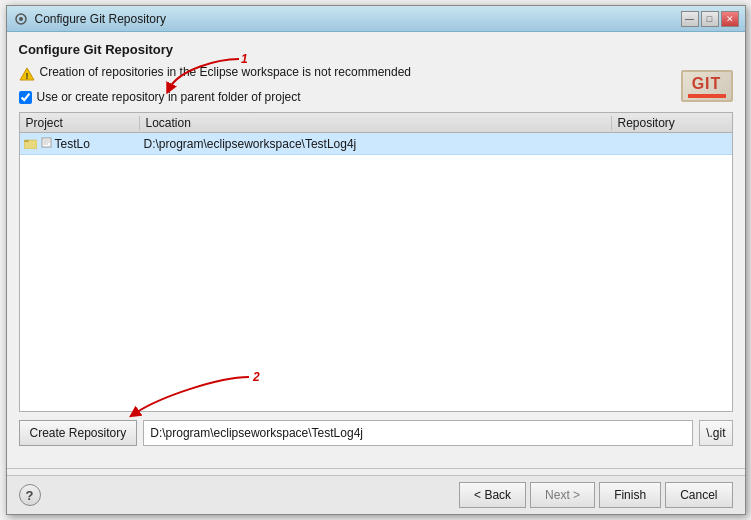 The width and height of the screenshot is (751, 520). Describe the element at coordinates (376, 50) in the screenshot. I see `section-title: Configure Git Repository` at that location.